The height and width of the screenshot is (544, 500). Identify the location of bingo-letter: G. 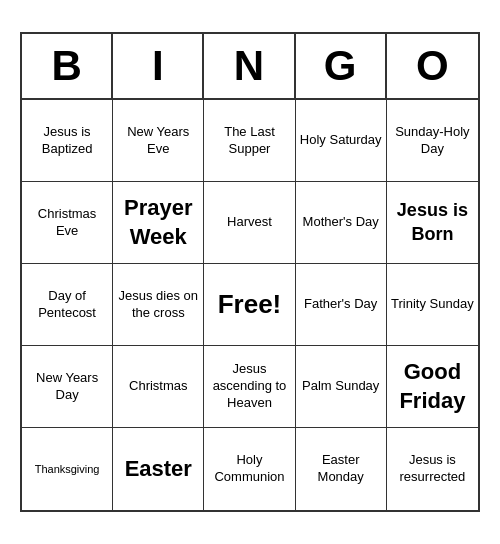
(342, 66).